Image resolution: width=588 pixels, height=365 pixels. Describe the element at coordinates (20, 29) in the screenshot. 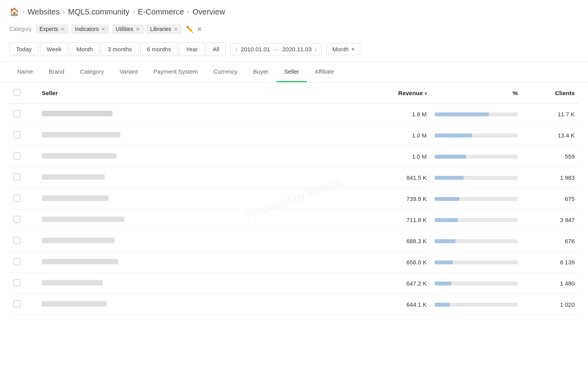

I see `category-label: Category` at that location.